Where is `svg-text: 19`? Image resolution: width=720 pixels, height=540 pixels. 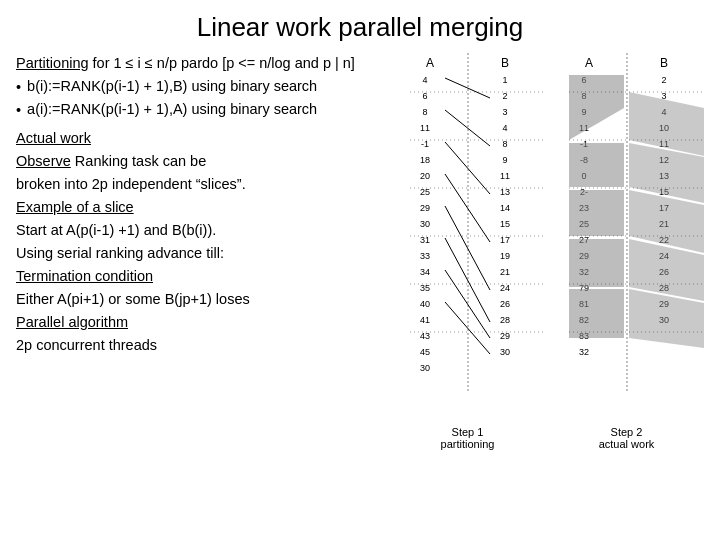
svg-text: 19 is located at coordinates (505, 256).